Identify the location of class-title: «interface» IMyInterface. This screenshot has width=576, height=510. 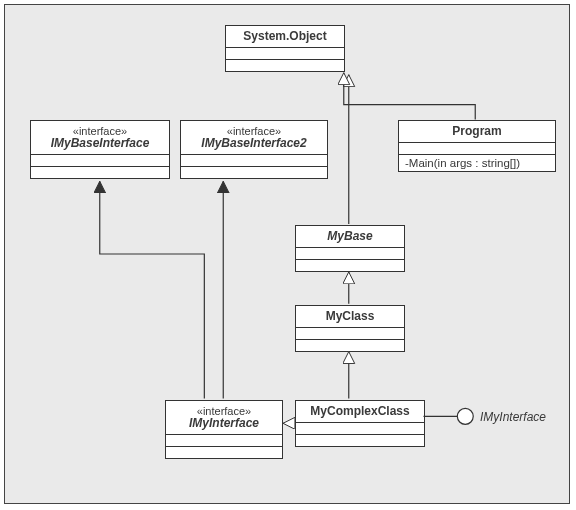
(224, 418).